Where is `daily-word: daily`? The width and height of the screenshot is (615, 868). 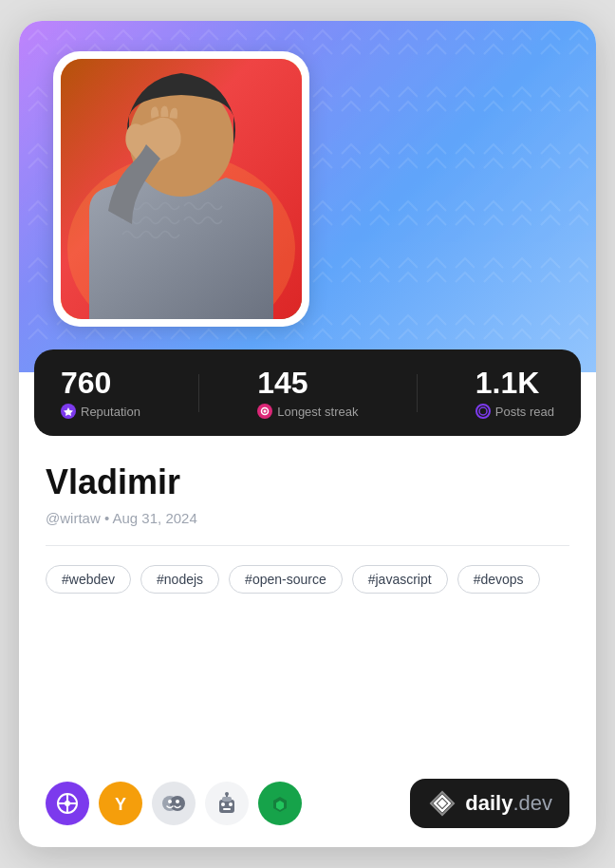
daily-word: daily is located at coordinates (489, 803).